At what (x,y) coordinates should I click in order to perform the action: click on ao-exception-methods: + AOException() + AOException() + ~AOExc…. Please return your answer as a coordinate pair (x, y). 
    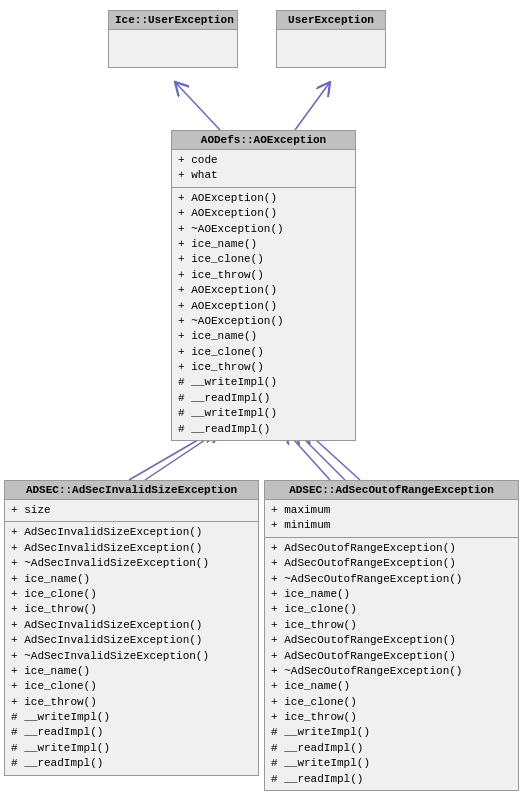
    Looking at the image, I should click on (264, 314).